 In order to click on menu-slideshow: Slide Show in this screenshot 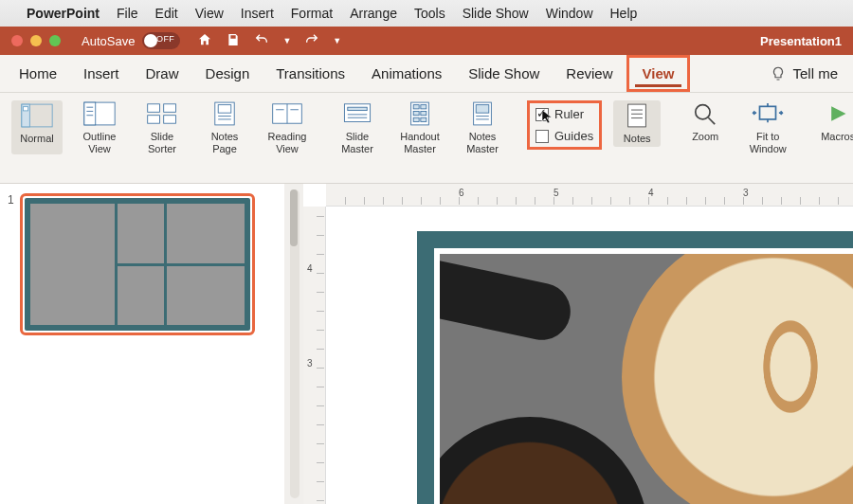, I will do `click(496, 13)`.